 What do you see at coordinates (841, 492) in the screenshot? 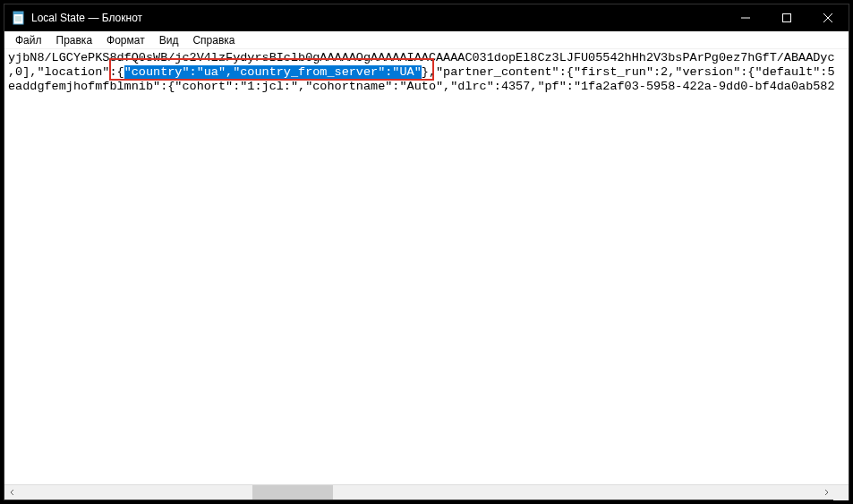
I see `scroll-corner` at bounding box center [841, 492].